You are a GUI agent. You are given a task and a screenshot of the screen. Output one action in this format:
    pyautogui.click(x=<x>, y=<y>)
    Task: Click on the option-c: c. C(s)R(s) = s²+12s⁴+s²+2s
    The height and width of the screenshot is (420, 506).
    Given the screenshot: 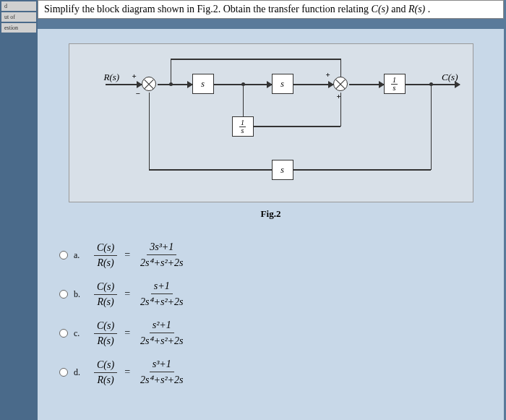 What is the action you would take?
    pyautogui.click(x=275, y=333)
    